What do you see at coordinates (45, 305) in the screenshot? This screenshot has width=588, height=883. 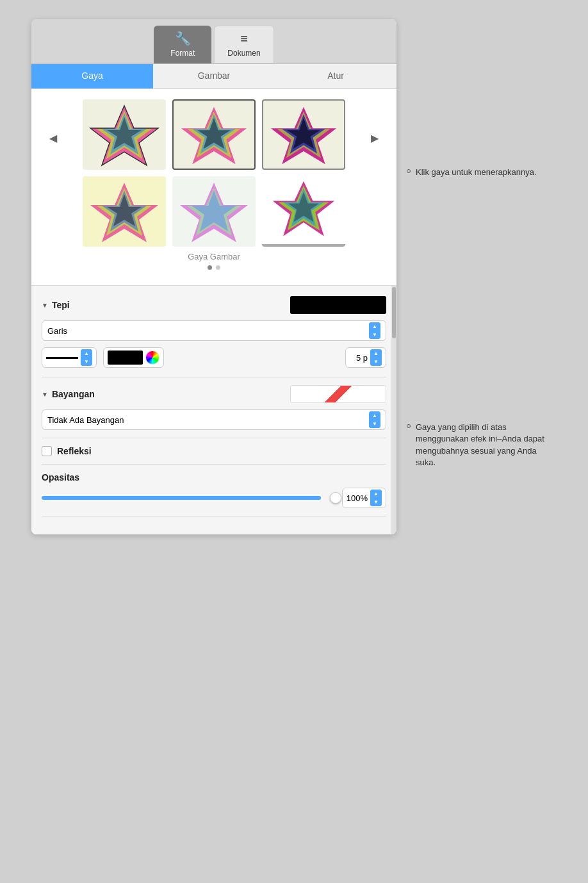 I see `tepi-triangle: ▼` at bounding box center [45, 305].